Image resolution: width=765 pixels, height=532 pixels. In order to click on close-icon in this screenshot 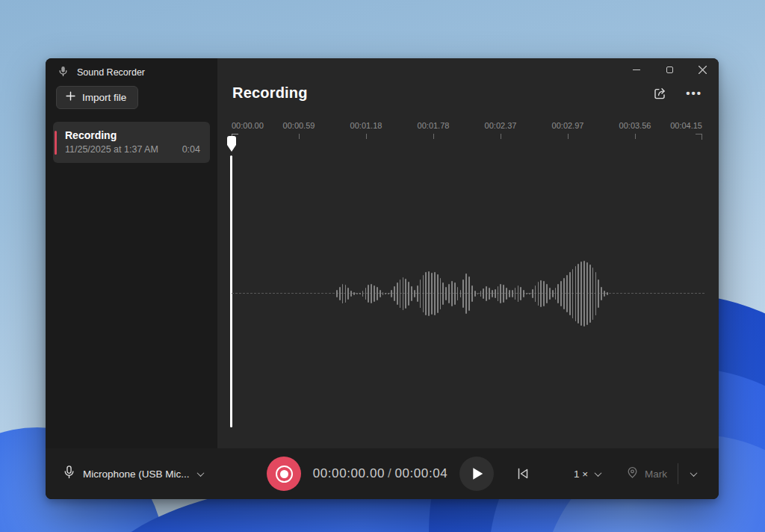, I will do `click(702, 70)`.